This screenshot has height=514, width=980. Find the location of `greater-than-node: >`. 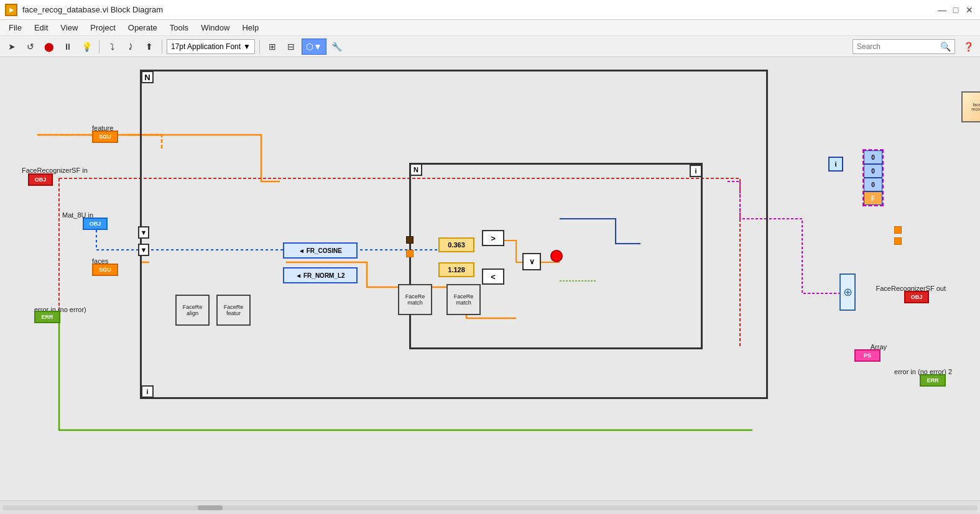

greater-than-node: > is located at coordinates (493, 238).